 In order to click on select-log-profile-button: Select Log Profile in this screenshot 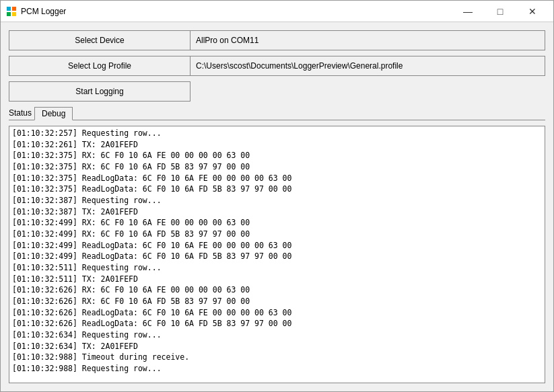, I will do `click(100, 66)`.